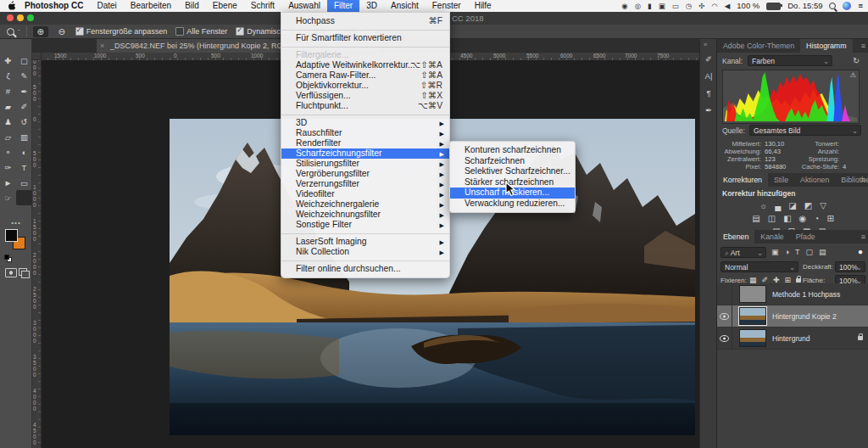  I want to click on layer-filter-select: ⌕ Art⌄, so click(743, 253).